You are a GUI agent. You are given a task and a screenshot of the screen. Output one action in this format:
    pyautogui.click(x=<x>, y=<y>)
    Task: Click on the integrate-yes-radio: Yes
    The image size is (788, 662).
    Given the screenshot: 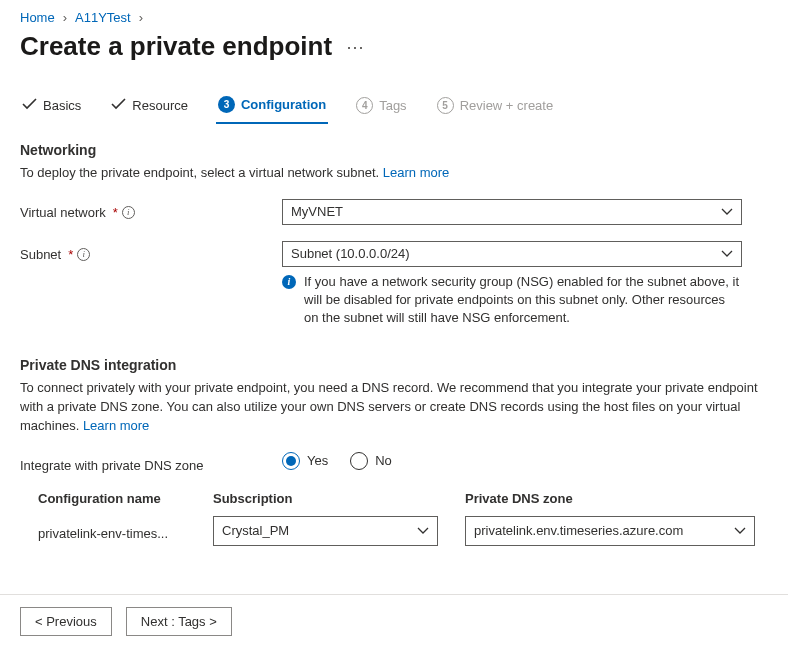 What is the action you would take?
    pyautogui.click(x=305, y=461)
    